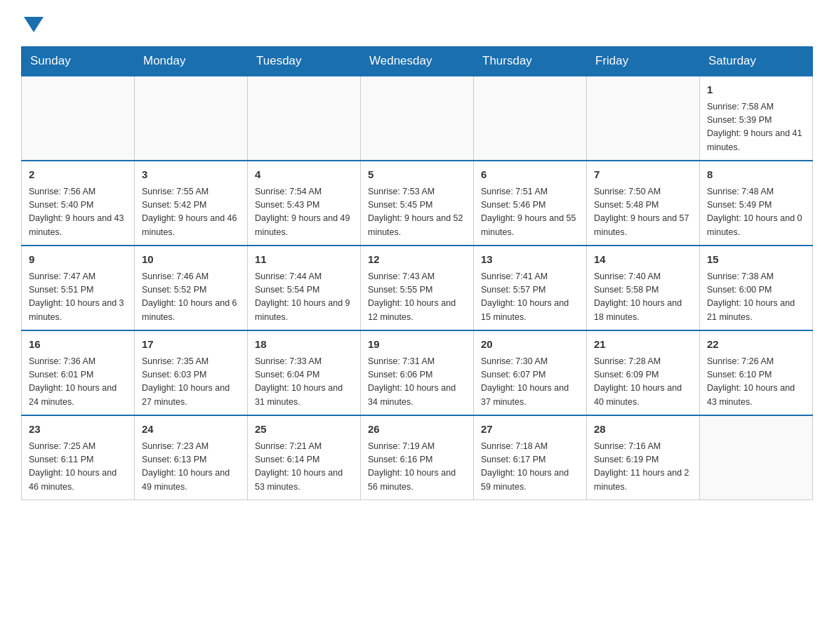  What do you see at coordinates (417, 62) in the screenshot?
I see `calendar-header-row: SundayMondayTuesdayWednesdayThursdayFrid…` at bounding box center [417, 62].